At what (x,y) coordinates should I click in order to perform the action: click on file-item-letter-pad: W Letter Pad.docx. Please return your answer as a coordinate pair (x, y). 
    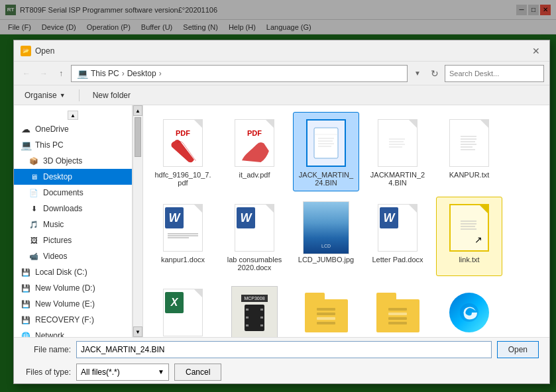
    Looking at the image, I should click on (398, 236).